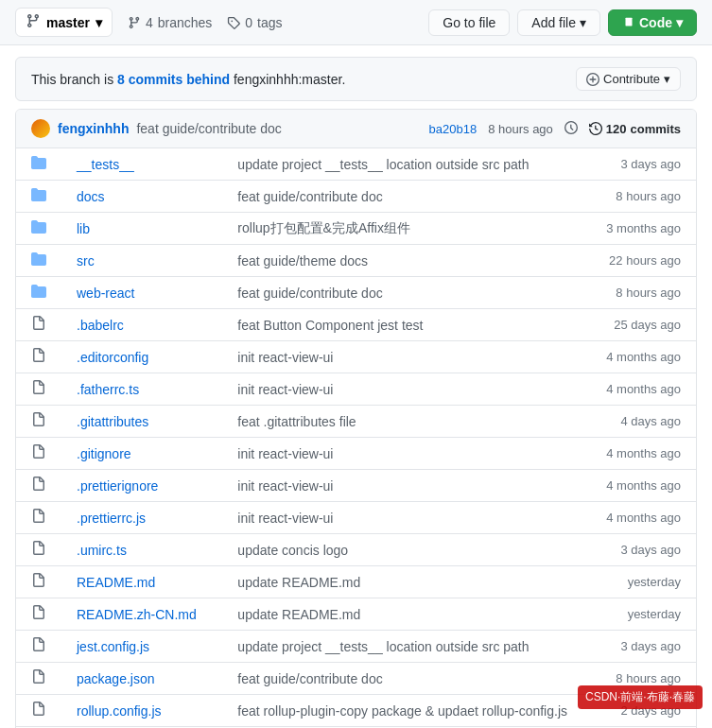  I want to click on table-row: README.mdupdate README.mdyesterday, so click(356, 582).